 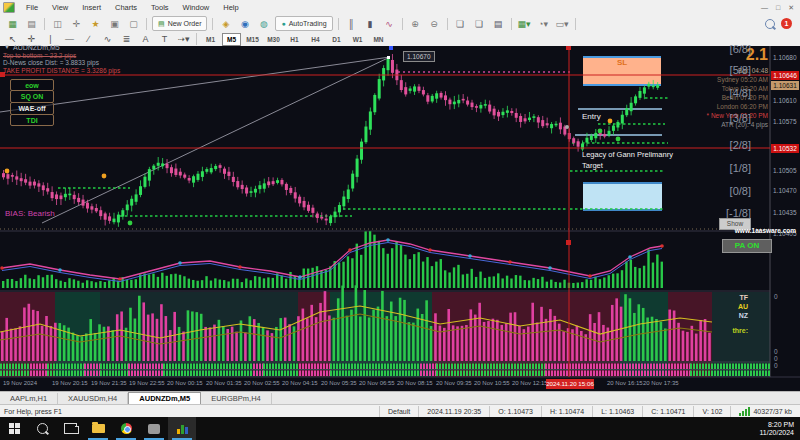 What do you see at coordinates (778, 8) in the screenshot?
I see `restore-button: □` at bounding box center [778, 8].